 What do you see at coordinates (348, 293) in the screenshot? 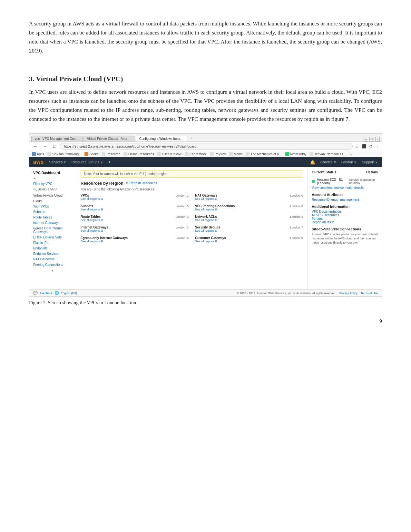
I see `privacy-policy-link: Privacy Policy` at bounding box center [348, 293].